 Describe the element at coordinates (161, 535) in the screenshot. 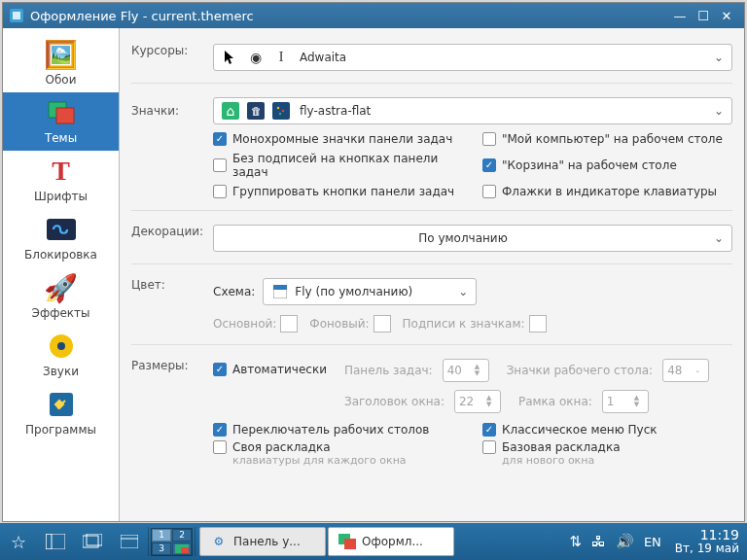

I see `workspace-1: 1` at that location.